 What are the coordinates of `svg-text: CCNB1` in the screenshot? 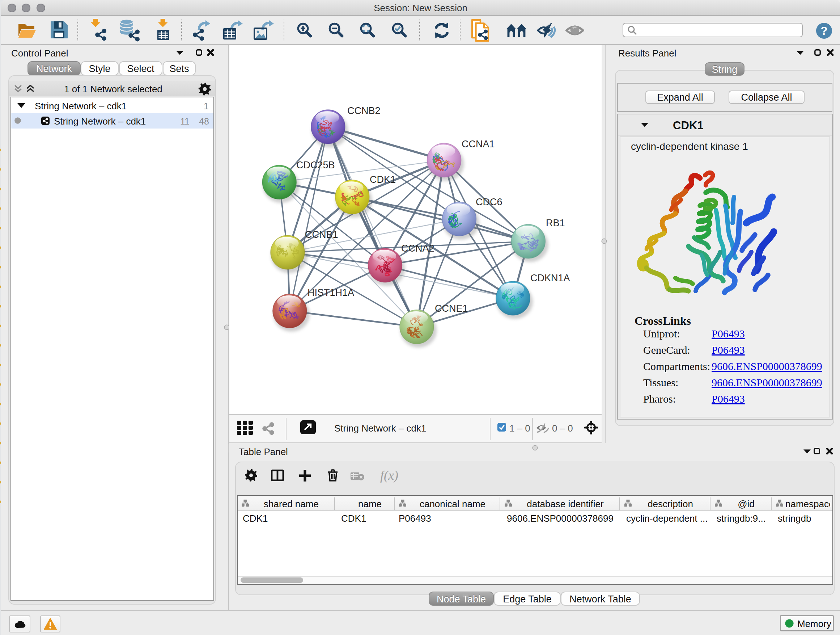 It's located at (322, 235).